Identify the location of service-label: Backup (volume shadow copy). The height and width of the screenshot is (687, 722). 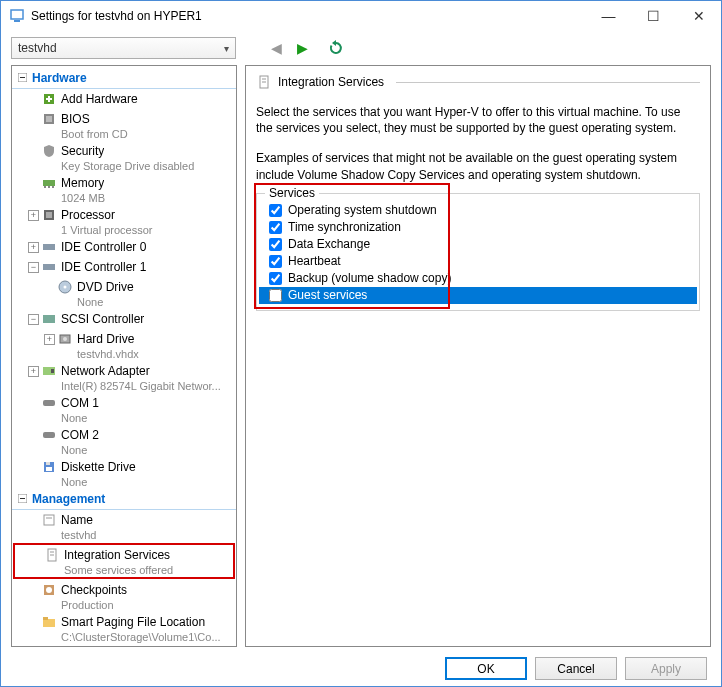
(370, 278).